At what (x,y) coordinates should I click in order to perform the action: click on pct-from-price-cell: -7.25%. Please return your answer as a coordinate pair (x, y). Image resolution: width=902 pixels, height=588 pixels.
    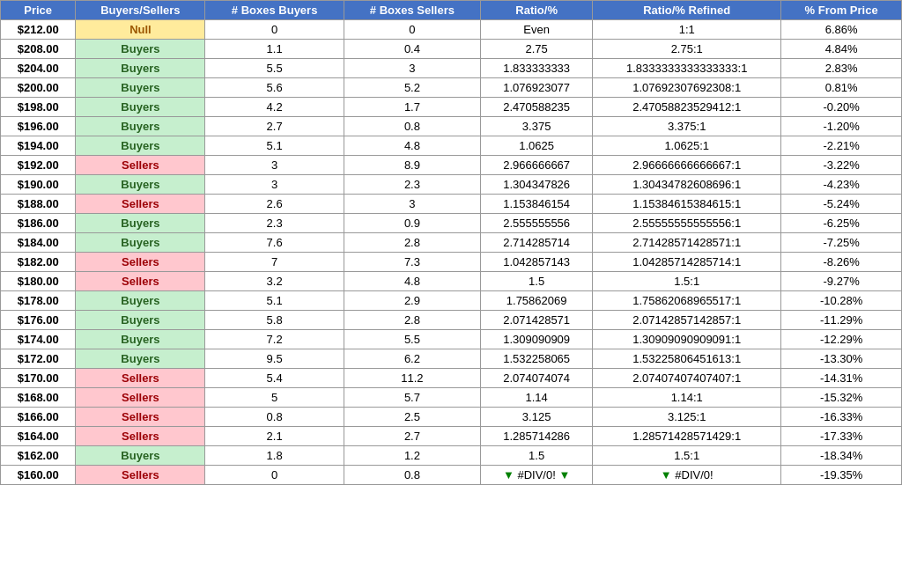
    Looking at the image, I should click on (842, 243).